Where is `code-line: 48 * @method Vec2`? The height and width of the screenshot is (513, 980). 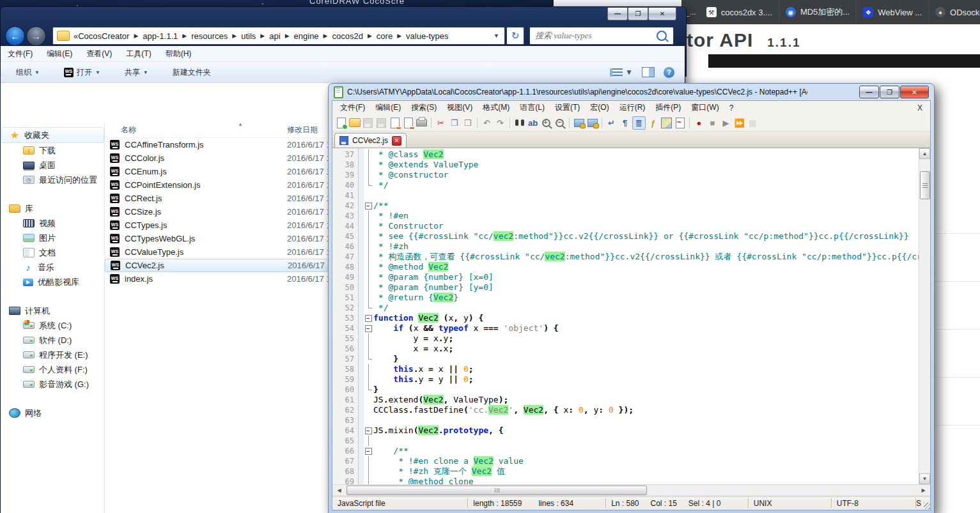 code-line: 48 * @method Vec2 is located at coordinates (626, 267).